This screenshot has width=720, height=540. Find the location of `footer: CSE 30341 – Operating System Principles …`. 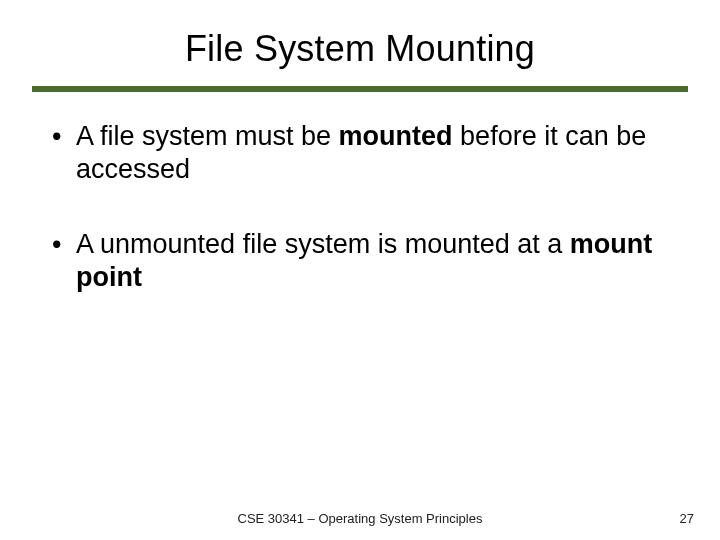

footer: CSE 30341 – Operating System Principles … is located at coordinates (360, 518).